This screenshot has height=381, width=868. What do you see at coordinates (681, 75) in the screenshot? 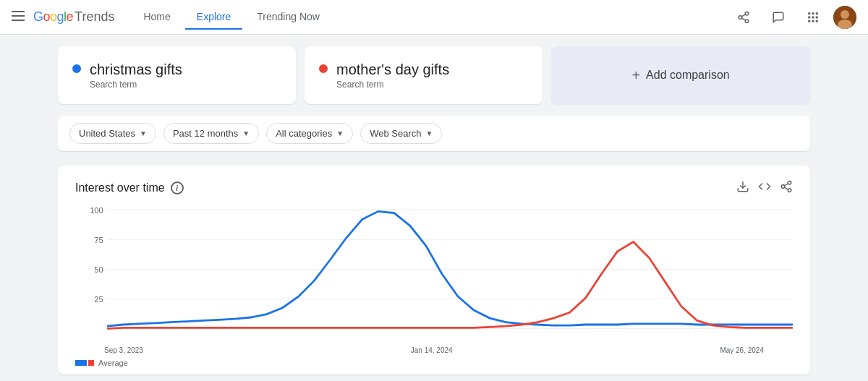
I see `add-comparison-button: + Add comparison` at bounding box center [681, 75].